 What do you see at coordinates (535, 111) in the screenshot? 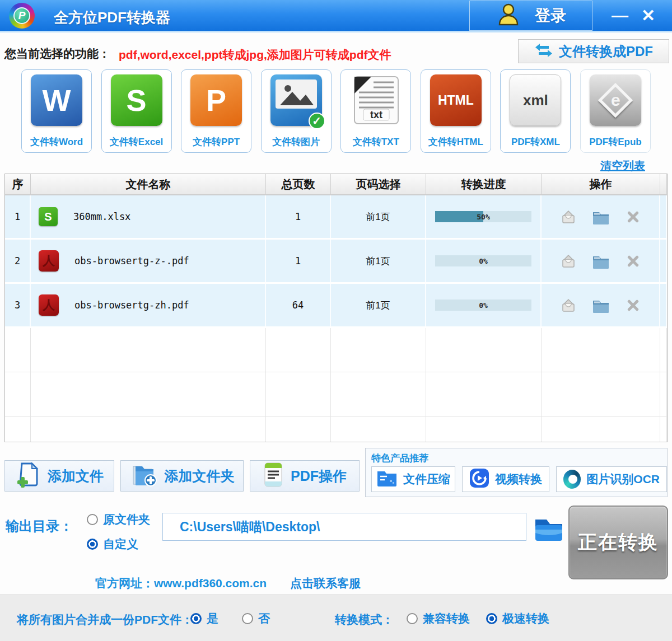
I see `format-button-xml: xml PDF转XML` at bounding box center [535, 111].